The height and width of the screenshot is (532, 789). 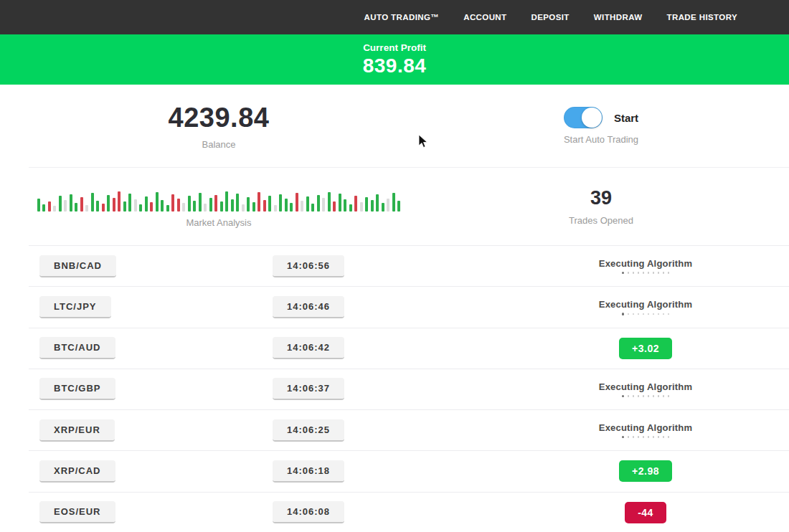 I want to click on toggle-knob-icon, so click(x=592, y=118).